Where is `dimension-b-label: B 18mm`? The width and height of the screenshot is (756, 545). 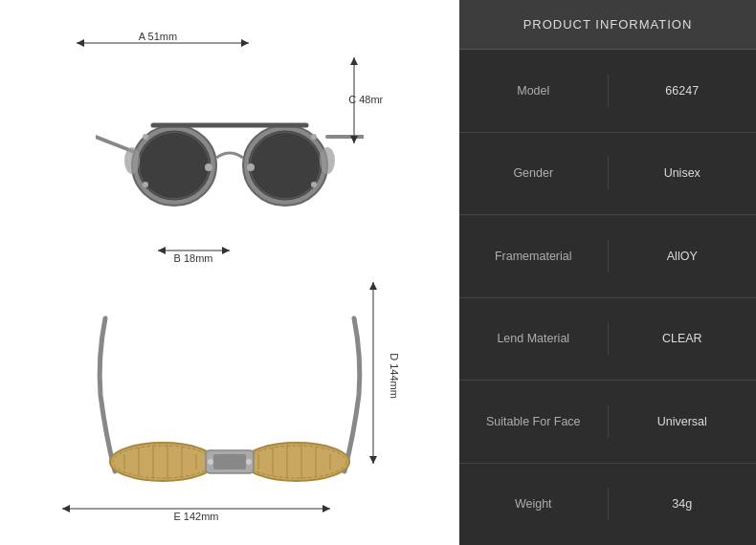
dimension-b-label: B 18mm is located at coordinates (193, 258).